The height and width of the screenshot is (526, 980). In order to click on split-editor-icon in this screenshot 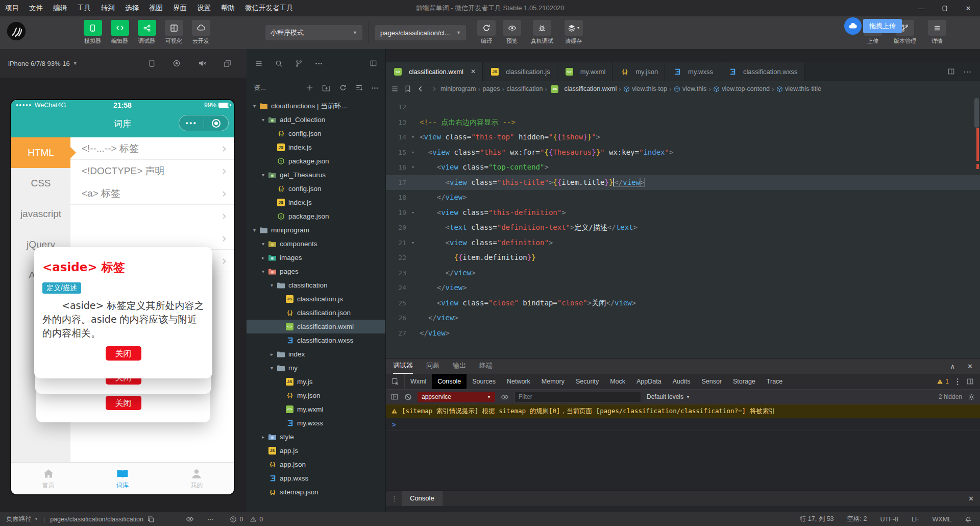, I will do `click(951, 71)`.